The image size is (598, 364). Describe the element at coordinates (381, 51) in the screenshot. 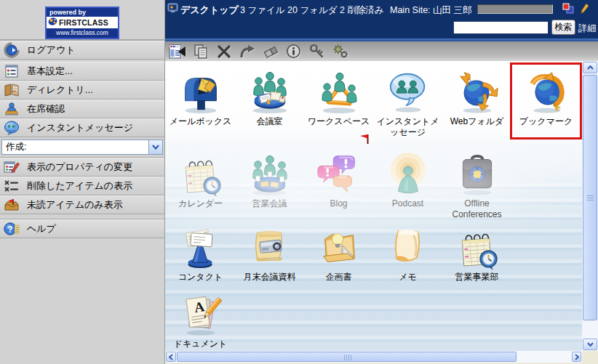

I see `toolbar` at that location.